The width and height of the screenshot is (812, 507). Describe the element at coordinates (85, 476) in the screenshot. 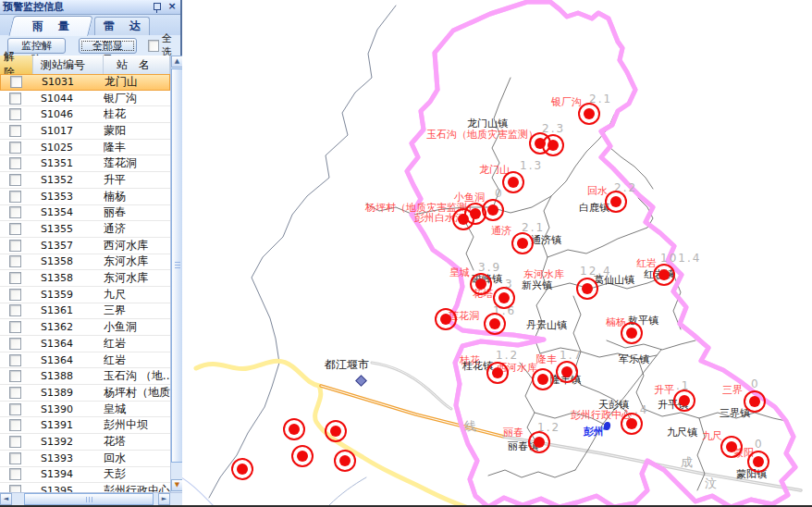

I see `table-row: S1394天彭` at that location.